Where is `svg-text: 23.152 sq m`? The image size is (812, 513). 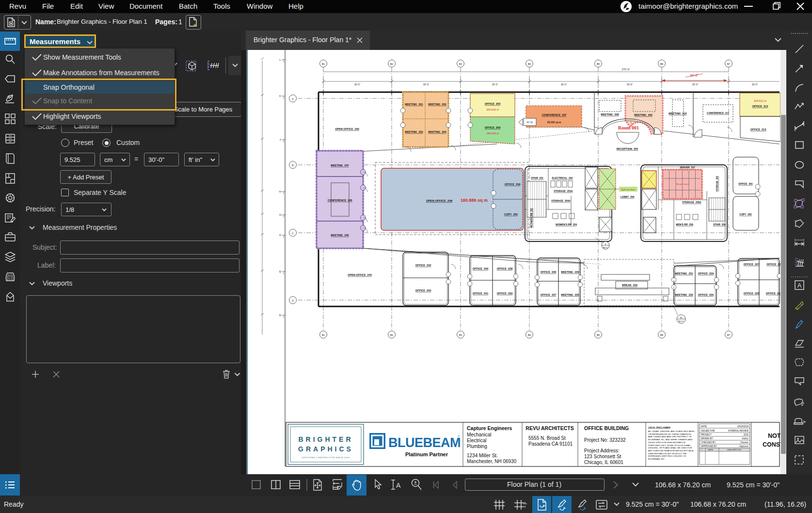
svg-text: 23.152 sq m is located at coordinates (555, 122).